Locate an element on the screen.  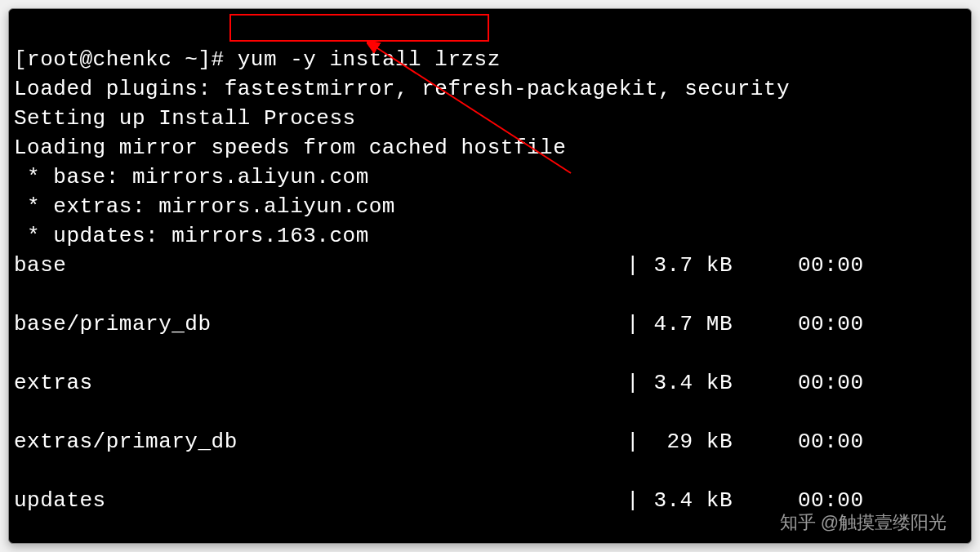
repo-size: 4.7 MB is located at coordinates (688, 324).